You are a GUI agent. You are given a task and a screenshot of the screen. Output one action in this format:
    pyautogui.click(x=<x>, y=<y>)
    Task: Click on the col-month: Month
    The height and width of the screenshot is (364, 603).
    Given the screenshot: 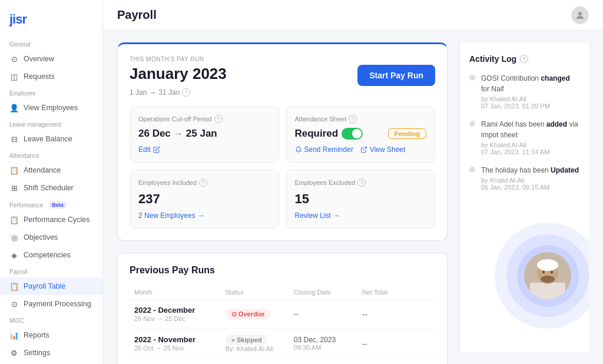 What is the action you would take?
    pyautogui.click(x=180, y=292)
    